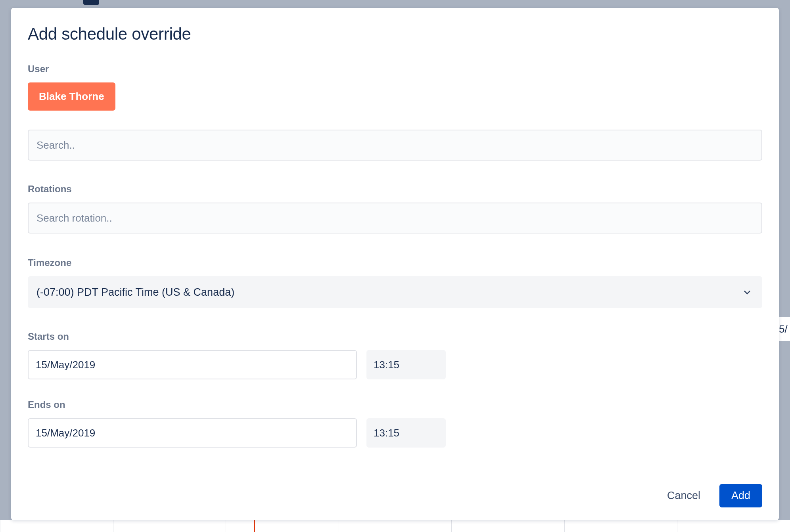 This screenshot has height=532, width=790. What do you see at coordinates (395, 405) in the screenshot?
I see `ends-on-label: Ends on` at bounding box center [395, 405].